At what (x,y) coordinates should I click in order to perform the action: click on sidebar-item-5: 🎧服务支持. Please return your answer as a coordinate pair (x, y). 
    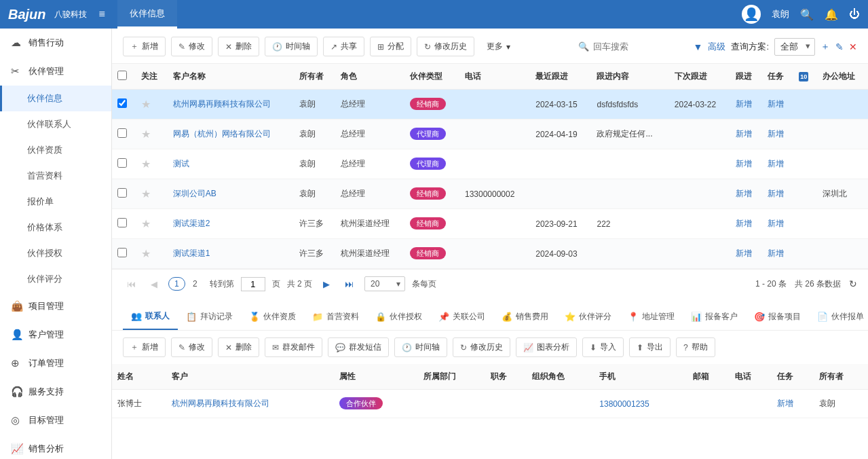
    Looking at the image, I should click on (56, 392).